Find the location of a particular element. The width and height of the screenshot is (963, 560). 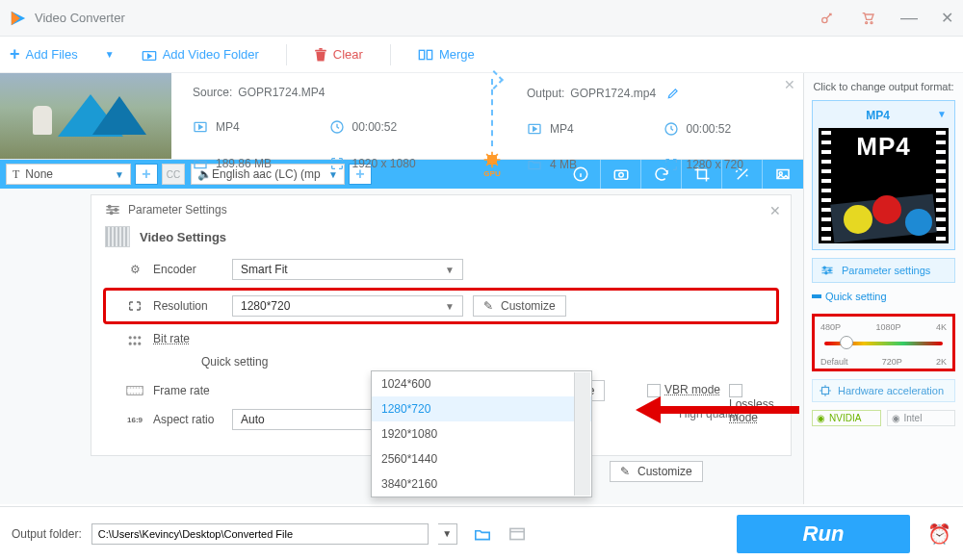

video-thumbnail is located at coordinates (86, 115).